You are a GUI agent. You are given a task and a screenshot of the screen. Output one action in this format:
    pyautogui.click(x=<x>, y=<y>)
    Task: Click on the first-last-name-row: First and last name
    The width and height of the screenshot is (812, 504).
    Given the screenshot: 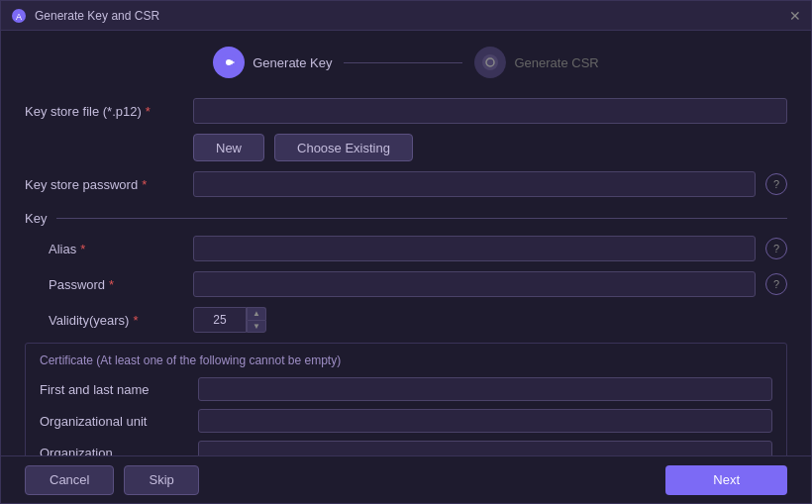 What is the action you would take?
    pyautogui.click(x=406, y=389)
    